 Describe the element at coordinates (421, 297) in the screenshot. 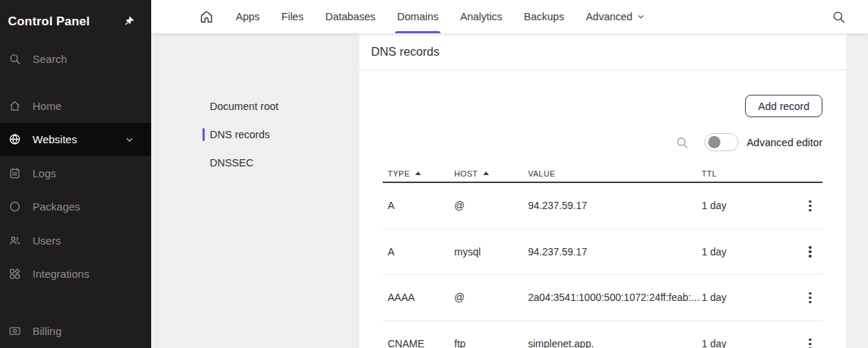

I see `cell-type: AAAA` at that location.